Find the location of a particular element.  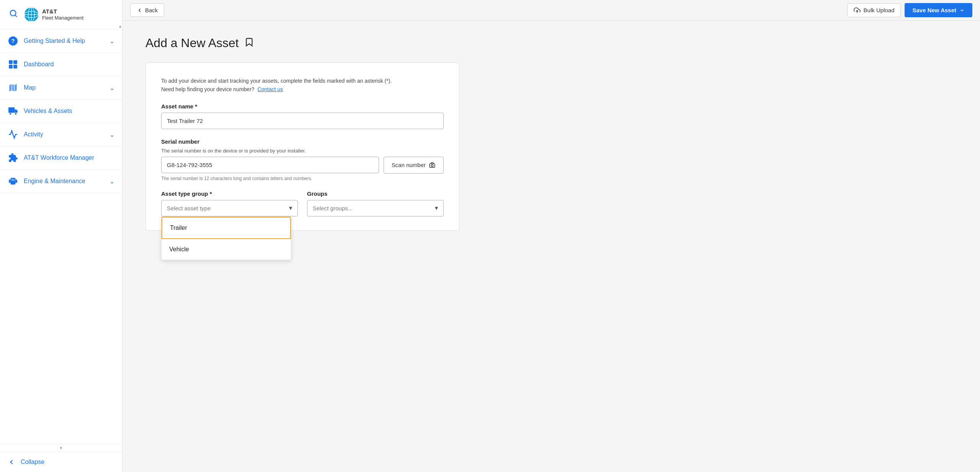

logo-text: AT&T Fleet Management is located at coordinates (63, 15).